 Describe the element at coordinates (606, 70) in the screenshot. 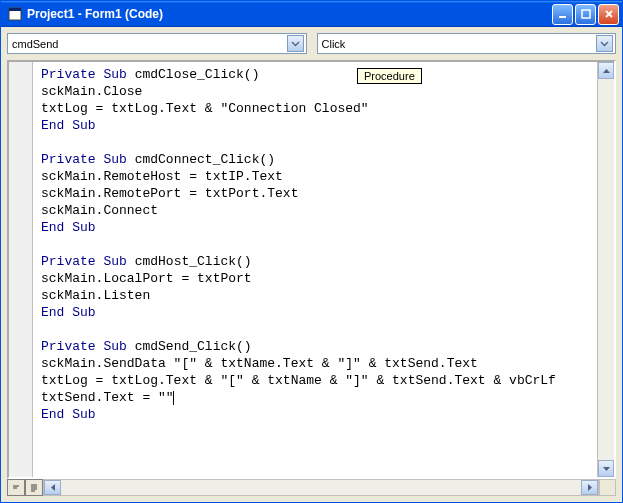

I see `scroll-up-icon` at that location.